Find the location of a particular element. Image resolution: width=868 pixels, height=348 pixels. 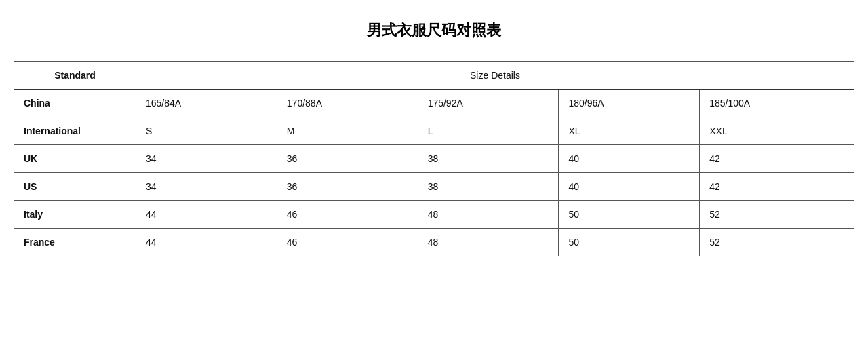

table-cell: S is located at coordinates (207, 132).